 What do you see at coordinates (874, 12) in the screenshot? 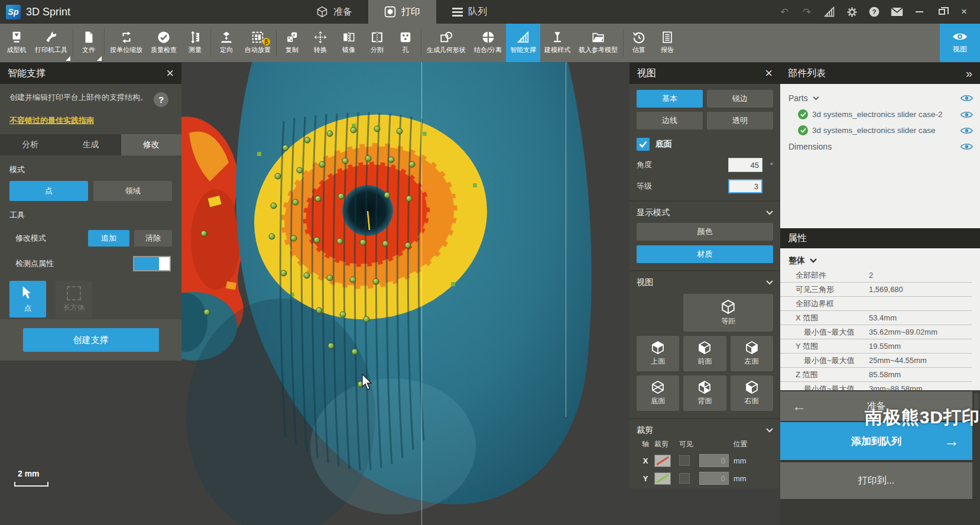
I see `help-icon: ?` at bounding box center [874, 12].